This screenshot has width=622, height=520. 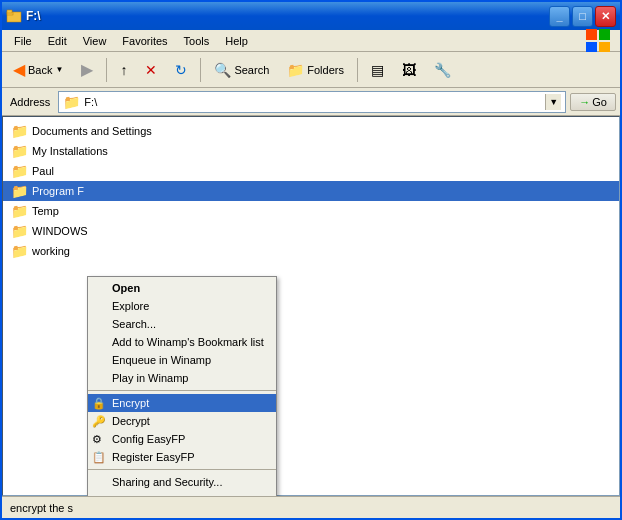 I want to click on ctx-explore-label: Explore, so click(x=130, y=306).